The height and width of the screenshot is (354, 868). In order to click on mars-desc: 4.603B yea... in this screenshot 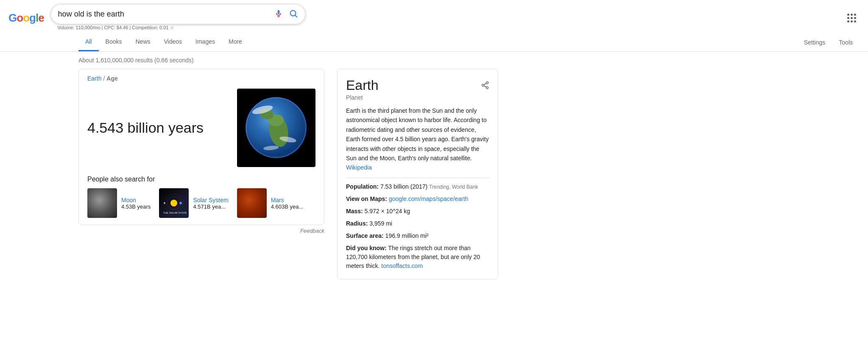, I will do `click(287, 207)`.